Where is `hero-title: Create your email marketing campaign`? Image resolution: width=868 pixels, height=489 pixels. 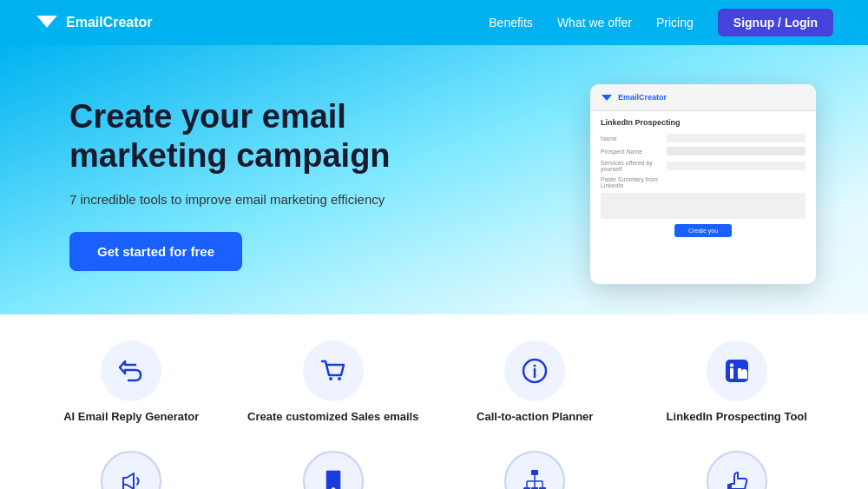 hero-title: Create your email marketing campaign is located at coordinates (256, 137).